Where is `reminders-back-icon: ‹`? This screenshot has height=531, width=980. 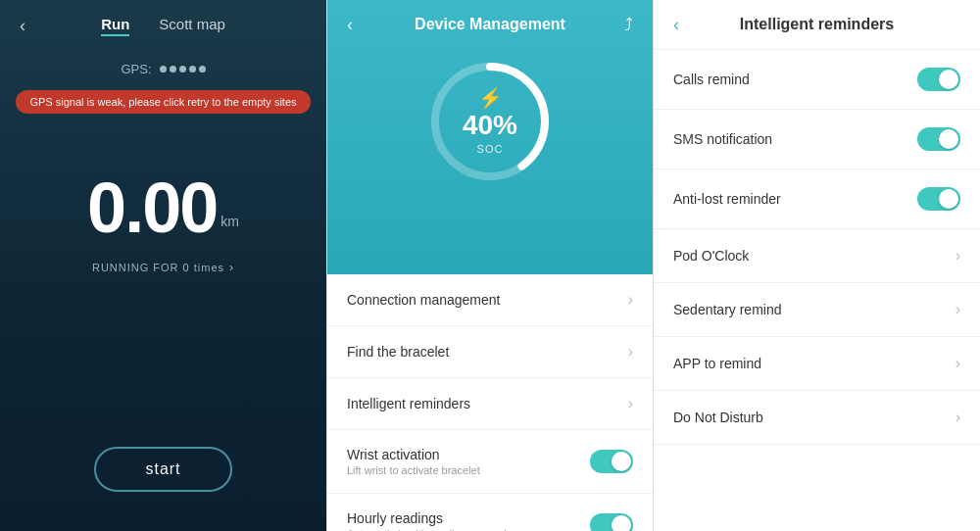 reminders-back-icon: ‹ is located at coordinates (676, 25).